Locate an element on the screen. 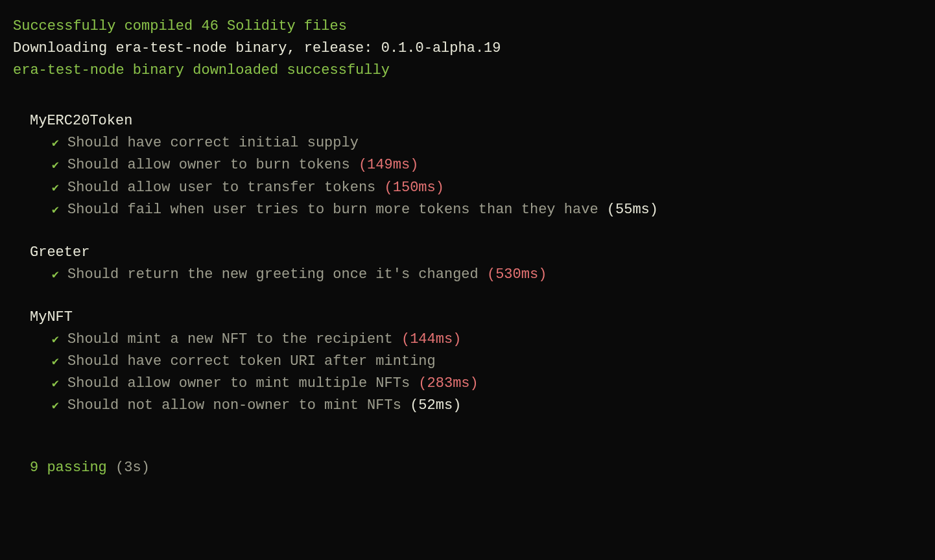  test-duration: (52ms) is located at coordinates (436, 406).